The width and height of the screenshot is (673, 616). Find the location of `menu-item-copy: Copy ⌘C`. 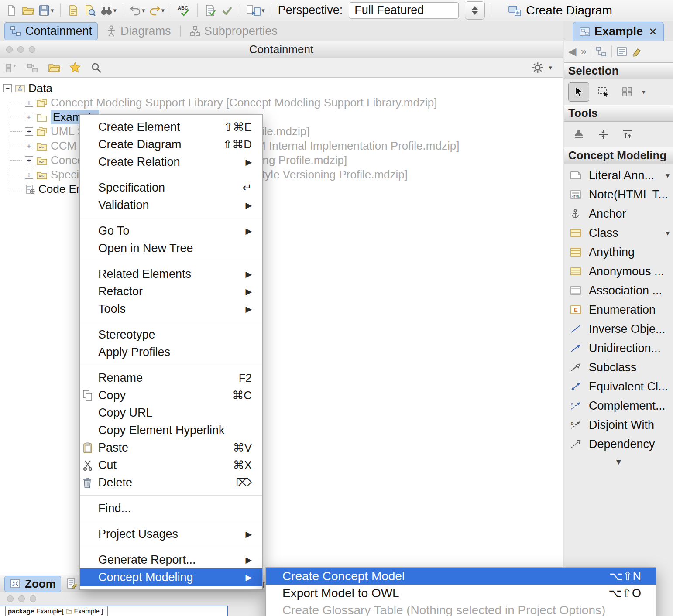

menu-item-copy: Copy ⌘C is located at coordinates (171, 395).